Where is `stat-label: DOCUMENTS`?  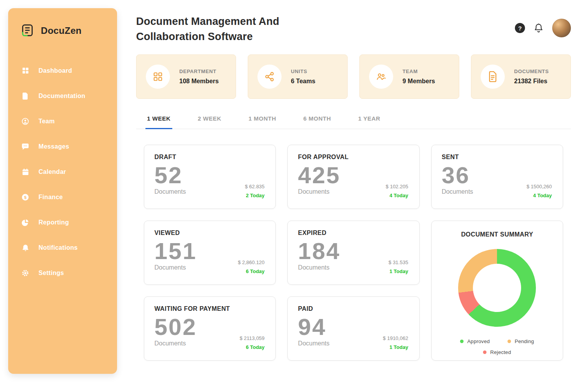 stat-label: DOCUMENTS is located at coordinates (531, 72).